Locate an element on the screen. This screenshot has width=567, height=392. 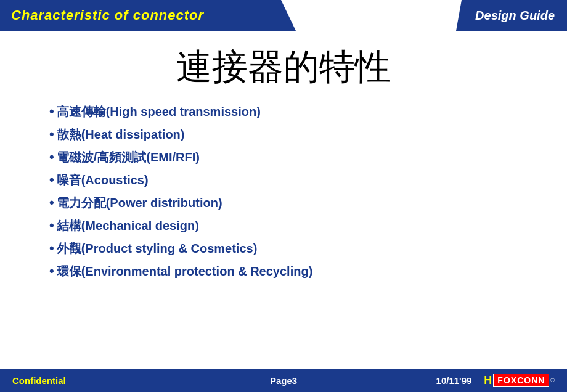
logo-h: H is located at coordinates (488, 381).